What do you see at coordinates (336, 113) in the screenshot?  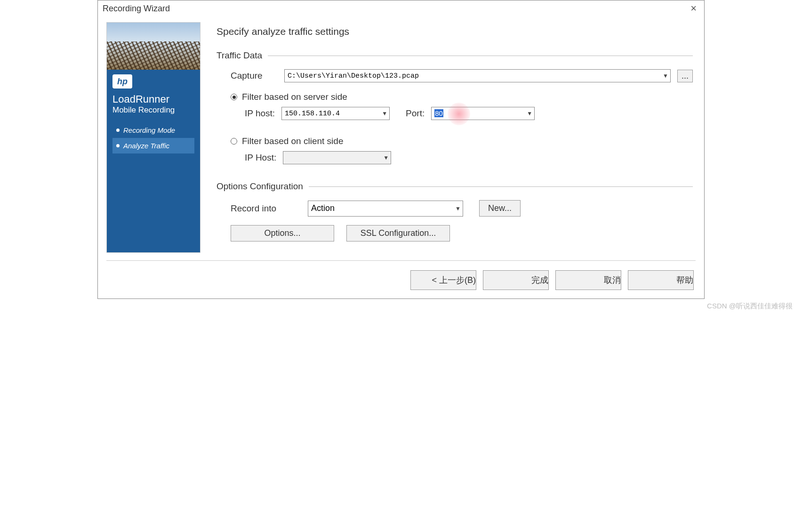 I see `ip-host-server-combo: 150.158.110.4 ▼` at bounding box center [336, 113].